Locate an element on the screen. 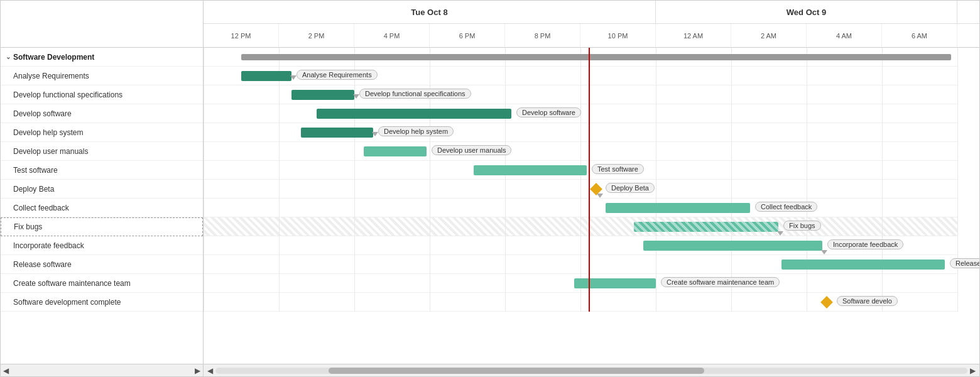  gantt-bar-t9 is located at coordinates (706, 227).